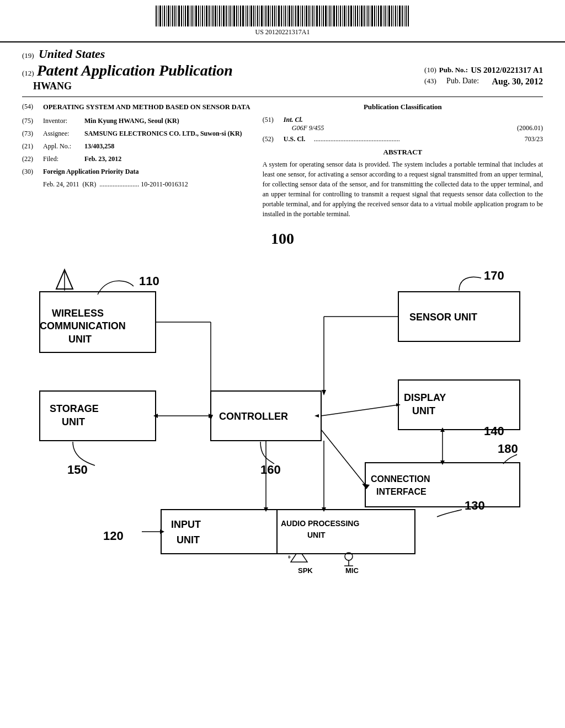 This screenshot has width=565, height=728. I want to click on country-name: United States, so click(72, 54).